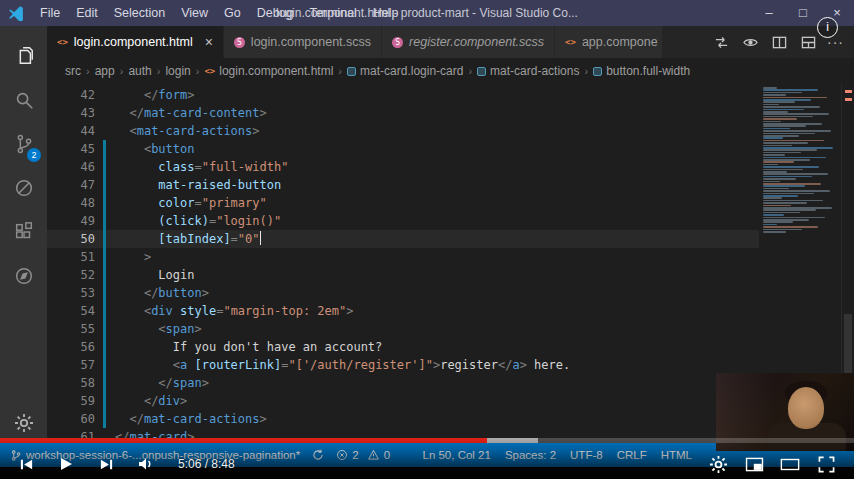 This screenshot has height=479, width=854. I want to click on video-settings-gear-icon, so click(718, 464).